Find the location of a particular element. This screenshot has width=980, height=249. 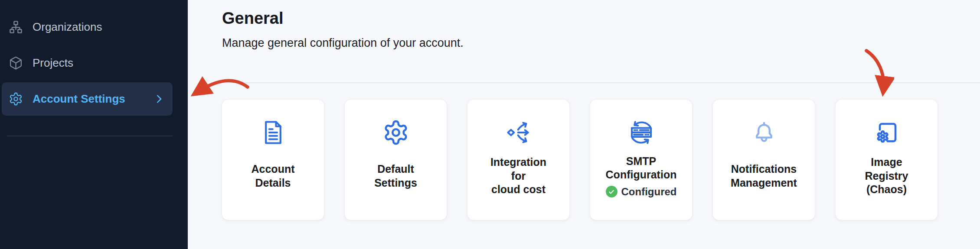

card-integration-cloud-cost: Integration for cloud cost is located at coordinates (519, 160).